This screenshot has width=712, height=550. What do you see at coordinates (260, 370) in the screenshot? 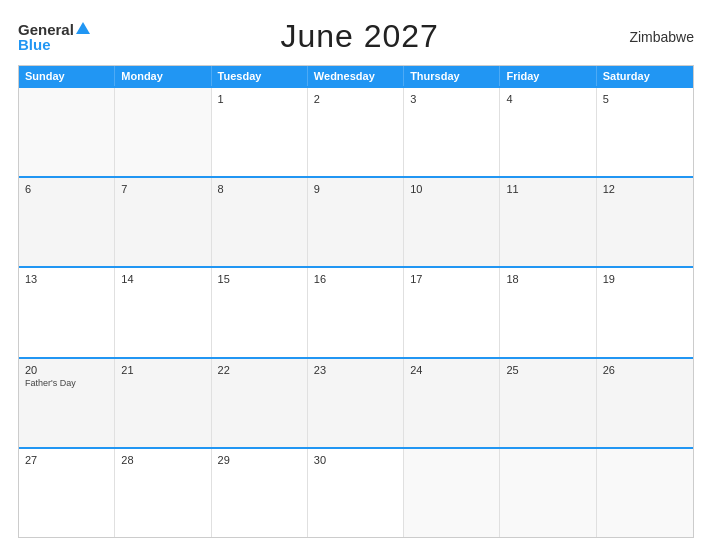
I see `day-number: 22` at bounding box center [260, 370].